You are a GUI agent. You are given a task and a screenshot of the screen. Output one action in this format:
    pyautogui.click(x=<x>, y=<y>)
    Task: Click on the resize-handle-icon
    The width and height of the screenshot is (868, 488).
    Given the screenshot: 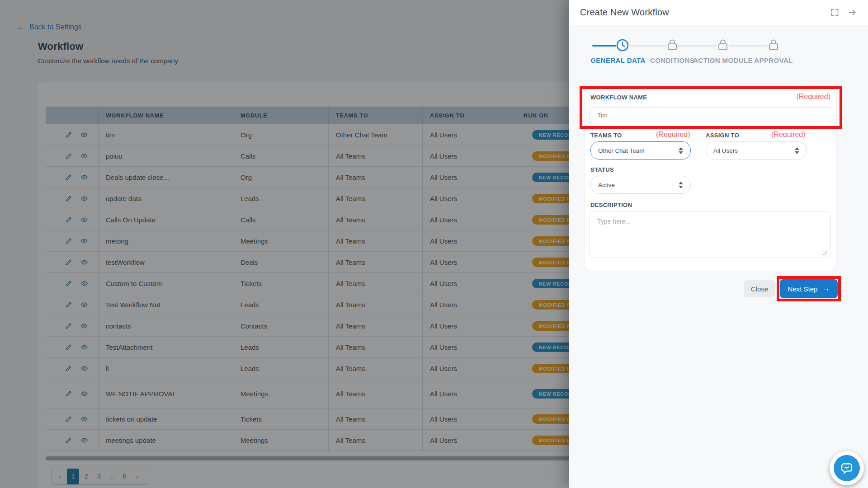 What is the action you would take?
    pyautogui.click(x=825, y=253)
    